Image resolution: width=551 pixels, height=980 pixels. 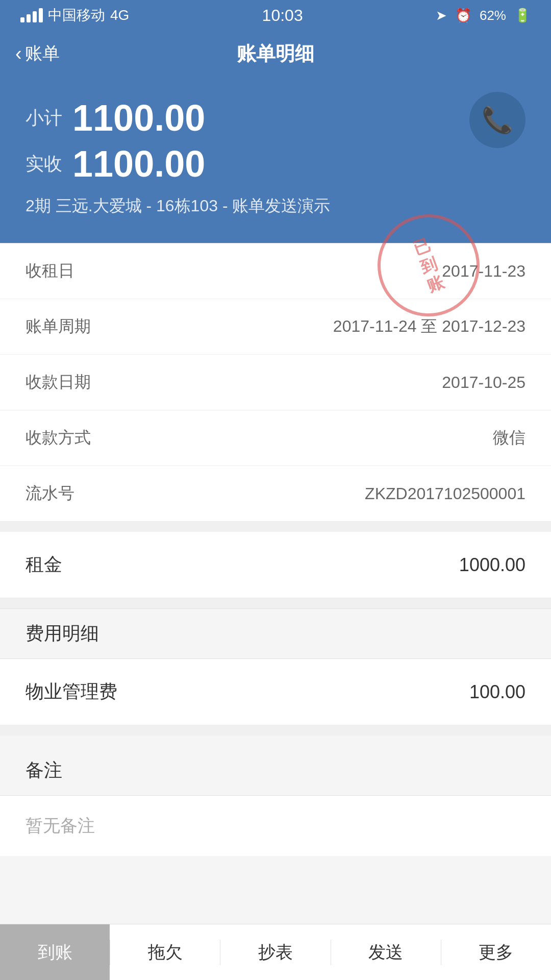 I want to click on location-icon: ➤, so click(x=441, y=15).